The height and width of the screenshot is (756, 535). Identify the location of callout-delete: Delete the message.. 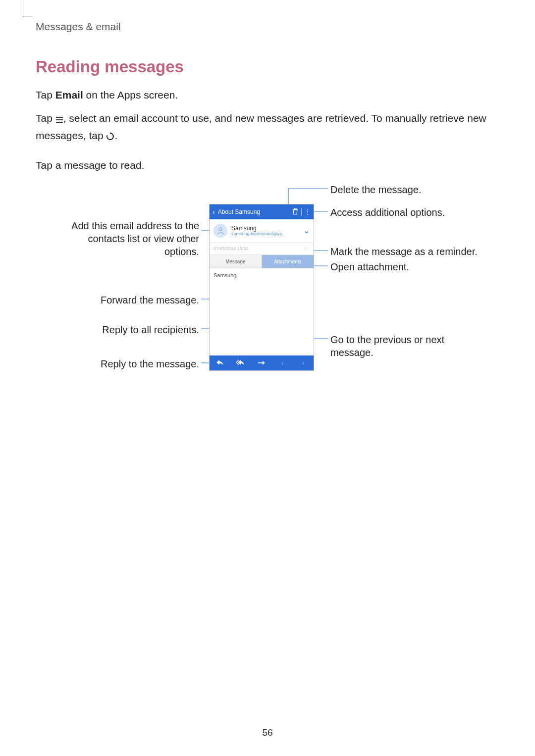
(375, 190).